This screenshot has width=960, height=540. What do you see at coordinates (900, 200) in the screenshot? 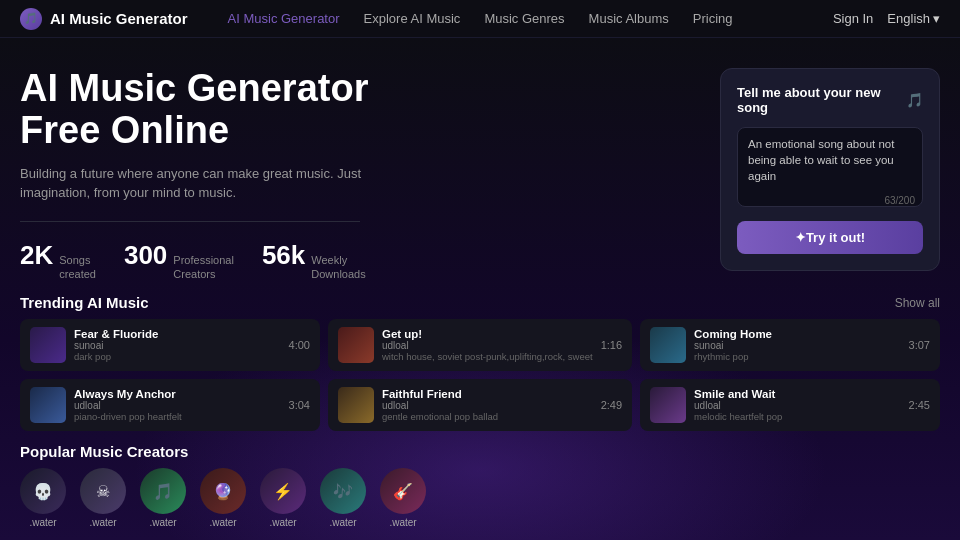
I see `char-counter: 63/200` at bounding box center [900, 200].